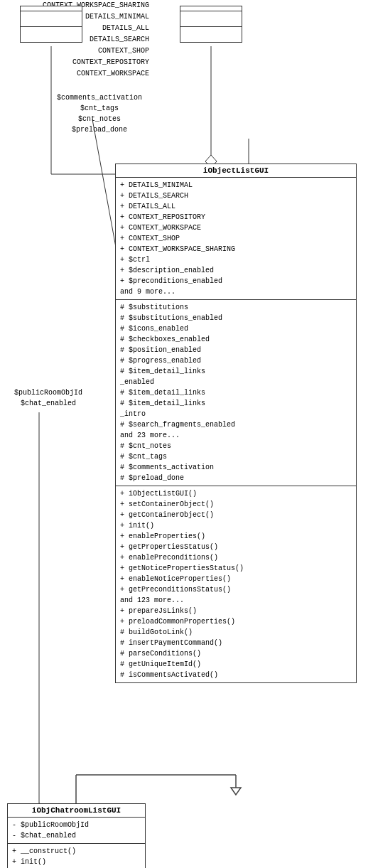 The height and width of the screenshot is (868, 373). Describe the element at coordinates (77, 830) in the screenshot. I see `iObjChatroomListGUI-attrs: - $publicRoomObjId- $chat_enabled` at that location.